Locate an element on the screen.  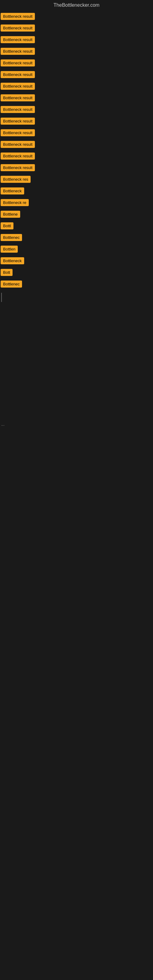
bottleneck-badge-1: Bottleneck result is located at coordinates (18, 16).